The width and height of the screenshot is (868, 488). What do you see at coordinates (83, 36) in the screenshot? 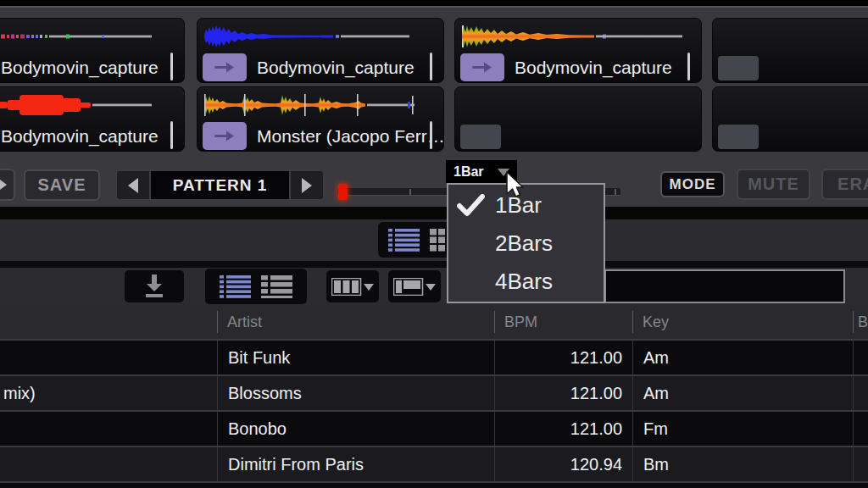
I see `waveform-sparse-multicolor` at bounding box center [83, 36].